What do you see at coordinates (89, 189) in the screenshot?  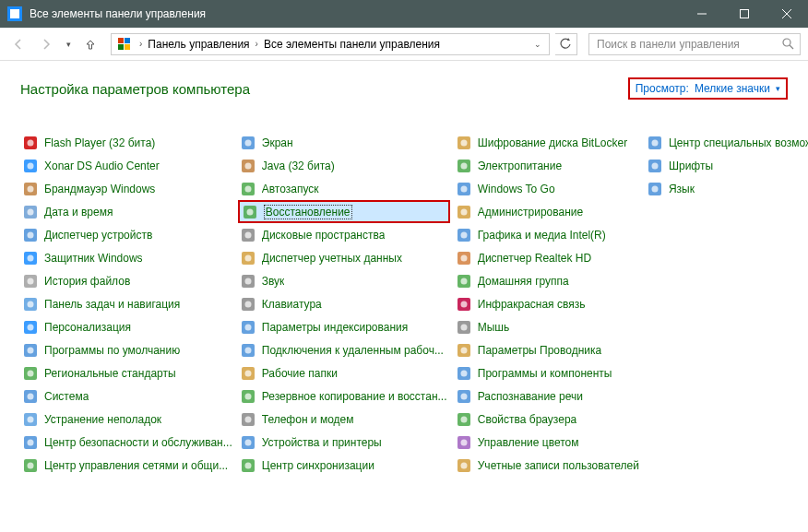 I see `control-panel-item: Брандмауэр Windows` at bounding box center [89, 189].